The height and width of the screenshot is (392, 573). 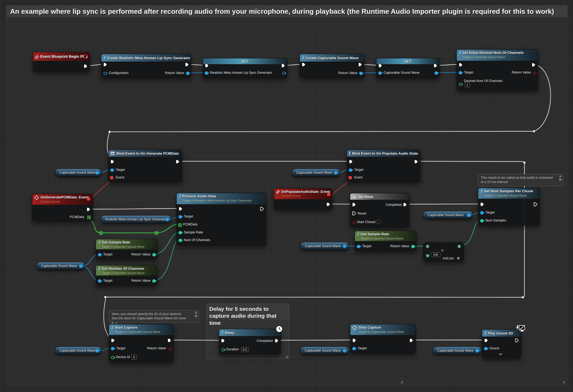 I want to click on comment-resize-handle, so click(x=563, y=382).